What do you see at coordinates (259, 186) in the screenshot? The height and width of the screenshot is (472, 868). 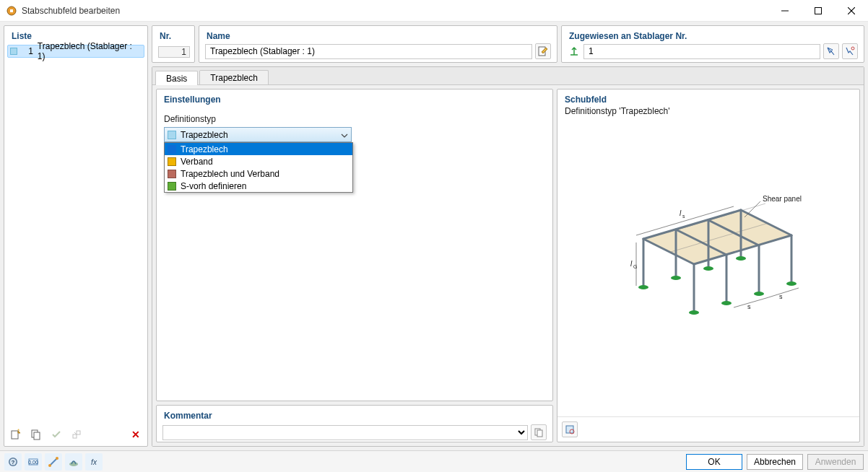 I see `dropdown-option: S-vorh definieren` at bounding box center [259, 186].